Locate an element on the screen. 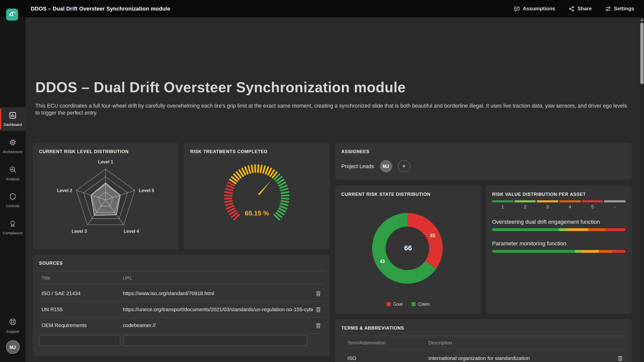  share-button: Share is located at coordinates (580, 9).